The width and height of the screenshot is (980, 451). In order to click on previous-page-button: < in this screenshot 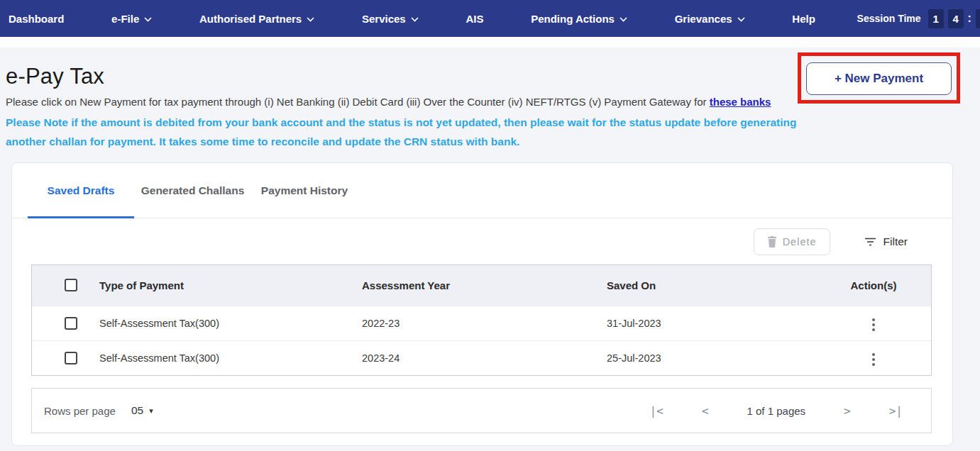, I will do `click(705, 411)`.